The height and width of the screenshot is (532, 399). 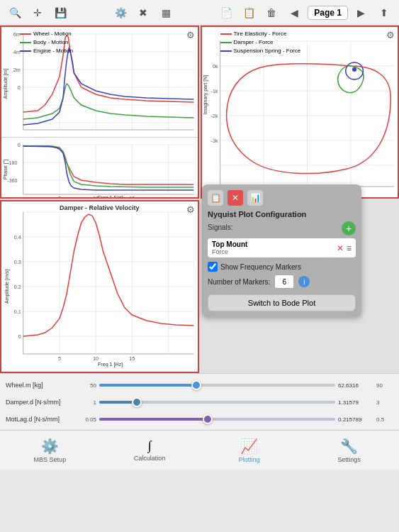 I want to click on export-btn: ⬆, so click(x=384, y=13).